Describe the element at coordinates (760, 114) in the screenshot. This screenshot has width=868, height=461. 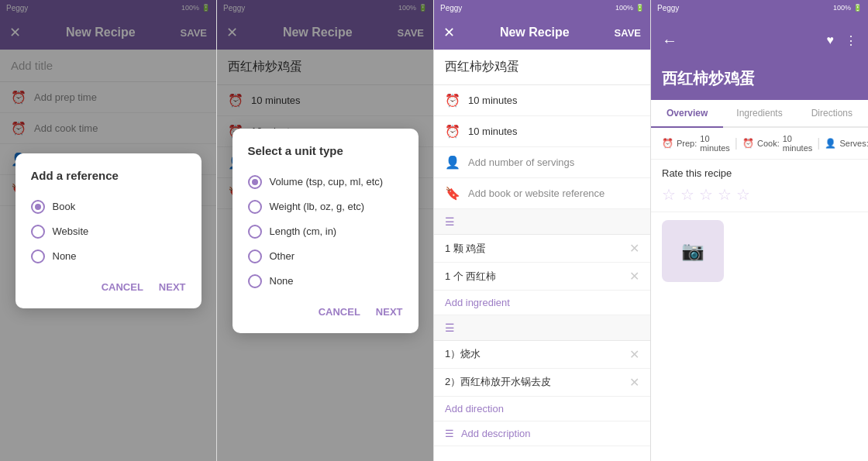
I see `recipe-tabs: Overview Ingredients Directions` at that location.